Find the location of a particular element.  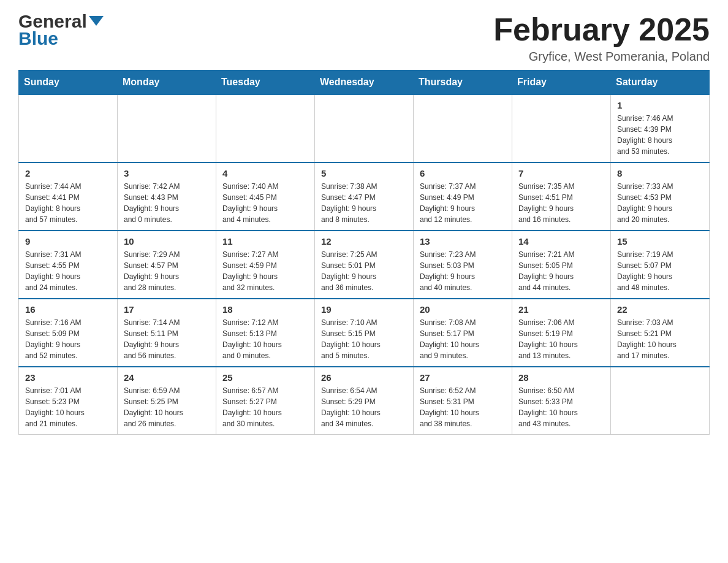

day-number: 26 is located at coordinates (364, 378).